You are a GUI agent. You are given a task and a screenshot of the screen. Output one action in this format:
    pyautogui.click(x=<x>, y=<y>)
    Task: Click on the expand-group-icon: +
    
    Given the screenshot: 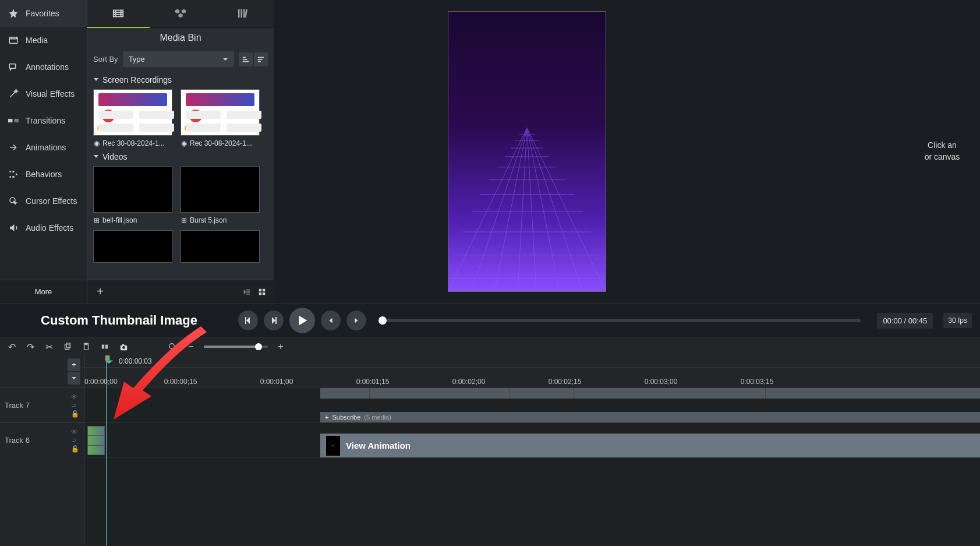 What is the action you would take?
    pyautogui.click(x=327, y=417)
    